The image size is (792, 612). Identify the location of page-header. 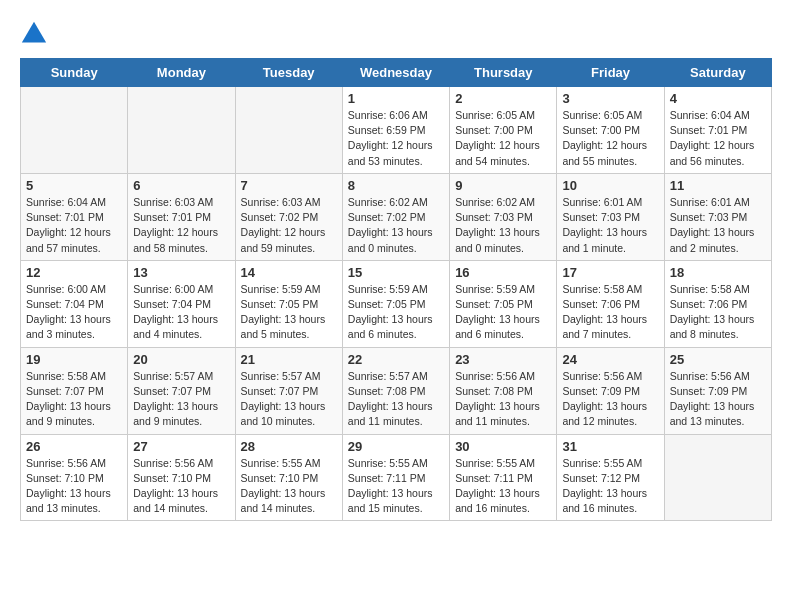
(396, 34).